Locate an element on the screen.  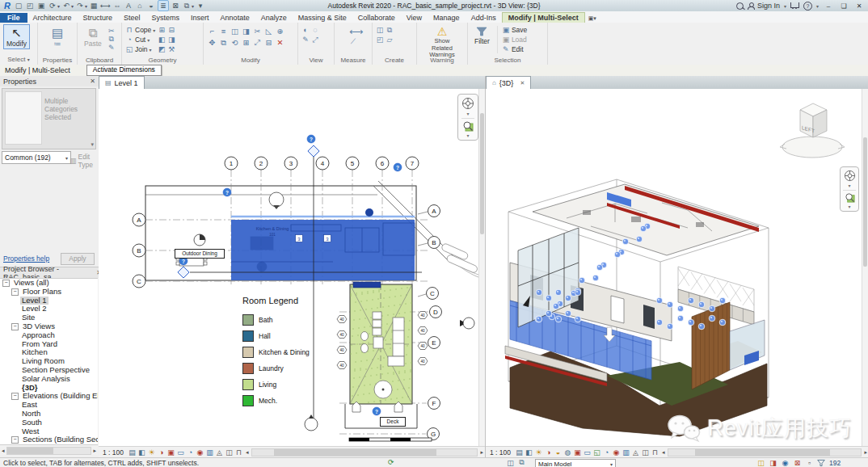
exclude-options-icon: ⊠ is located at coordinates (797, 462).